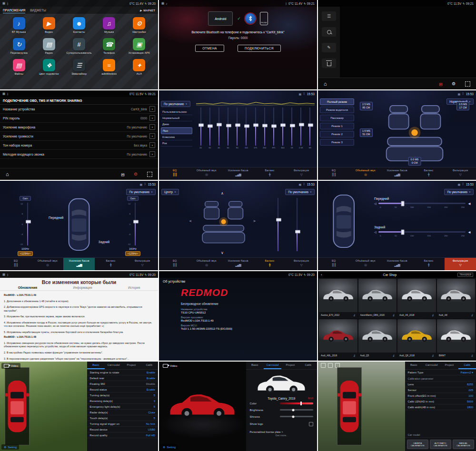 This screenshot has height=451, width=476. Describe the element at coordinates (177, 112) in the screenshot. I see `preset-item: Пользовательские` at that location.